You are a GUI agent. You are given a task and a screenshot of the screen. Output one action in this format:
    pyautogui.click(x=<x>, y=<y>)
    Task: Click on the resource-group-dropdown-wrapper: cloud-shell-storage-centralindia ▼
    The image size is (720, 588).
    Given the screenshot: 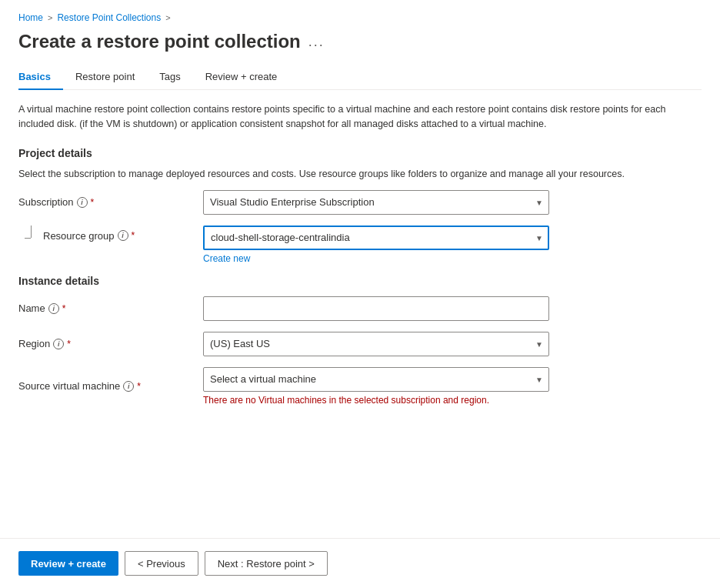 What is the action you would take?
    pyautogui.click(x=376, y=238)
    